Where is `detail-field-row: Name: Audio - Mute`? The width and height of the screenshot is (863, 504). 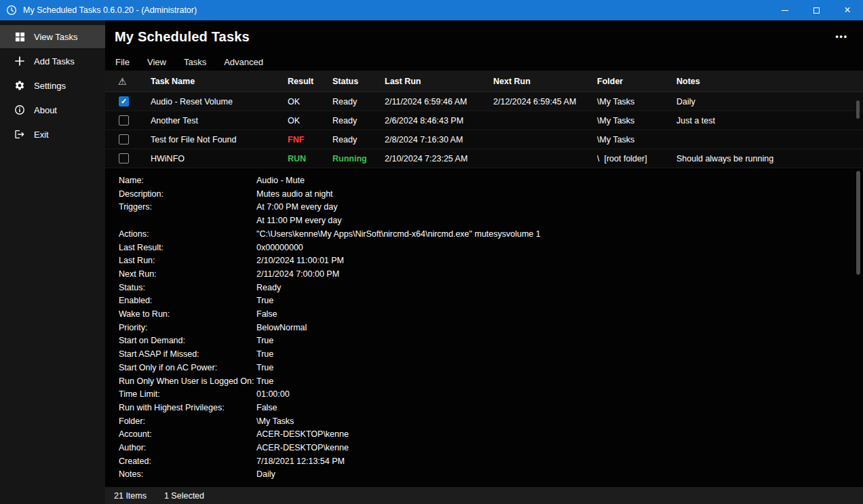
detail-field-row: Name: Audio - Mute is located at coordinates (480, 181).